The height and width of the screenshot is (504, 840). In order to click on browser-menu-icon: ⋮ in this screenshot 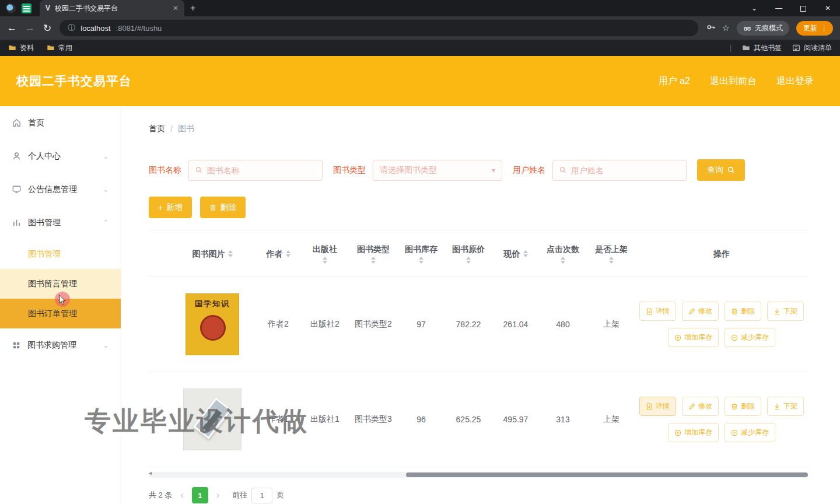, I will do `click(824, 28)`.